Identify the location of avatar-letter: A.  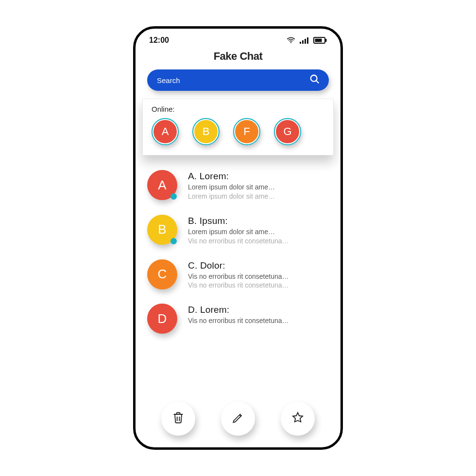
(165, 132).